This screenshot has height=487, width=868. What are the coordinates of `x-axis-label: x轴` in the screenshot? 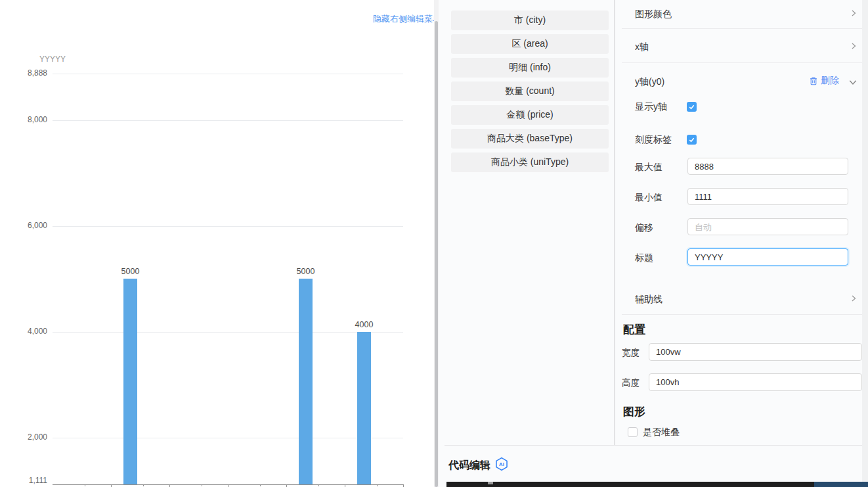 It's located at (642, 47).